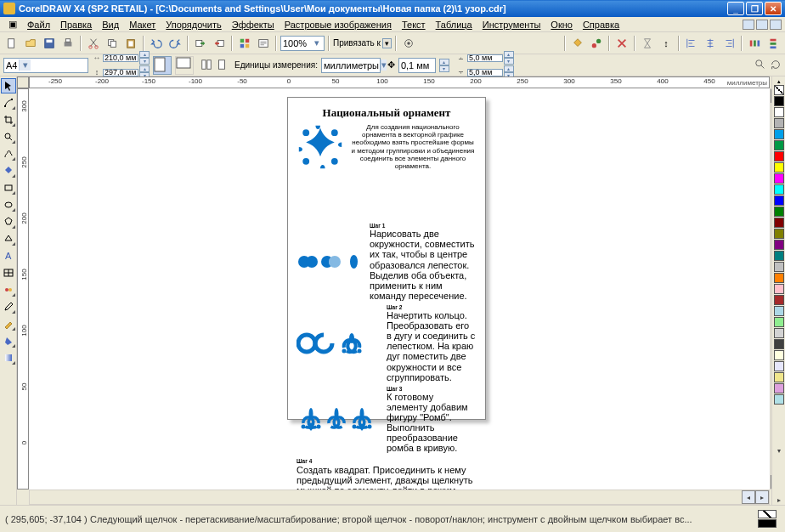 The height and width of the screenshot is (532, 785). Describe the element at coordinates (779, 451) in the screenshot. I see `palette-down-button: ▾` at that location.